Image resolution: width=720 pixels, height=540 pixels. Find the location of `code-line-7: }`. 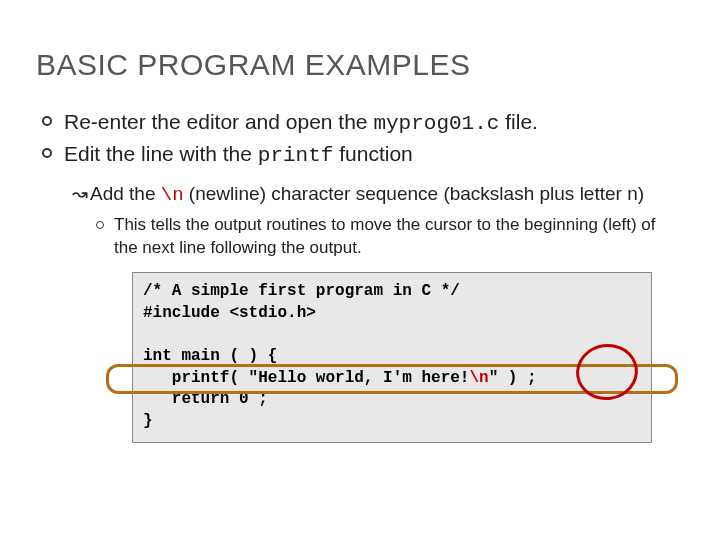

code-line-7: } is located at coordinates (148, 421).